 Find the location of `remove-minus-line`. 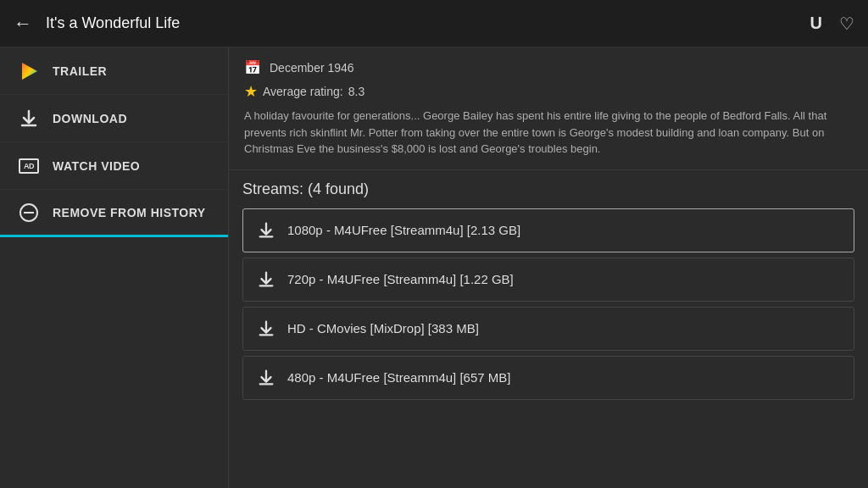

remove-minus-line is located at coordinates (29, 213).